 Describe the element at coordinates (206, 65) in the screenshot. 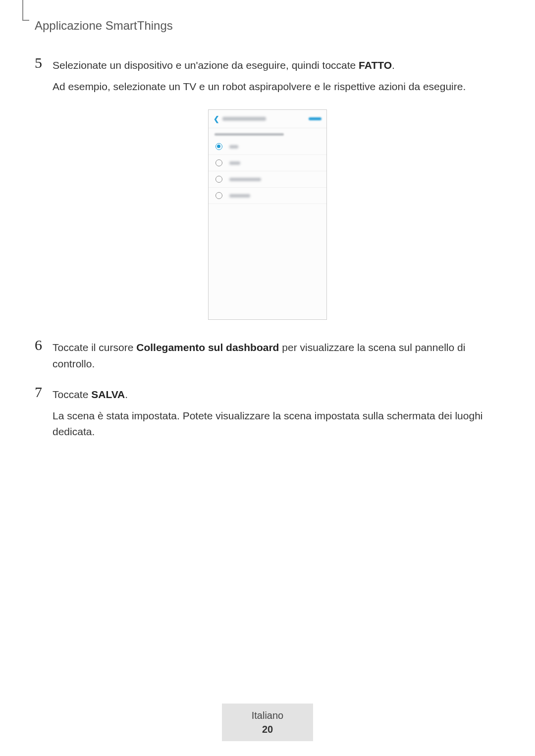

I see `text: Selezionate un dispositivo e un'azione d…` at that location.